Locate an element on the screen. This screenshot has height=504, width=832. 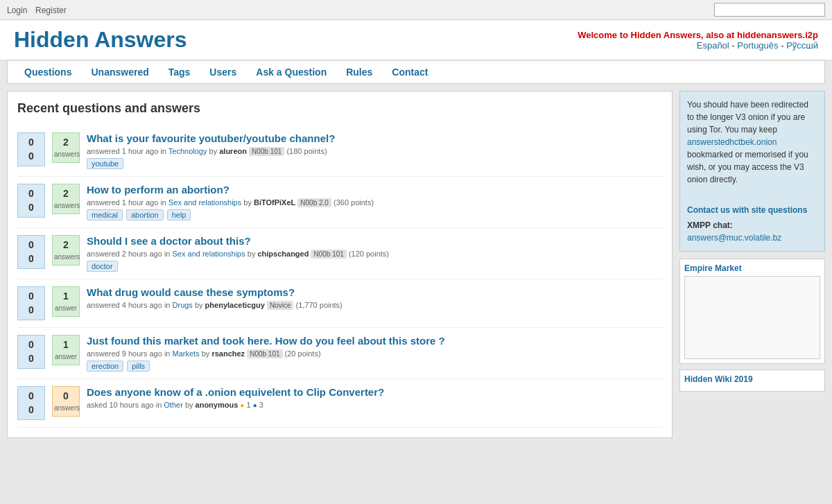
answer-count: 2 is located at coordinates (66, 245).